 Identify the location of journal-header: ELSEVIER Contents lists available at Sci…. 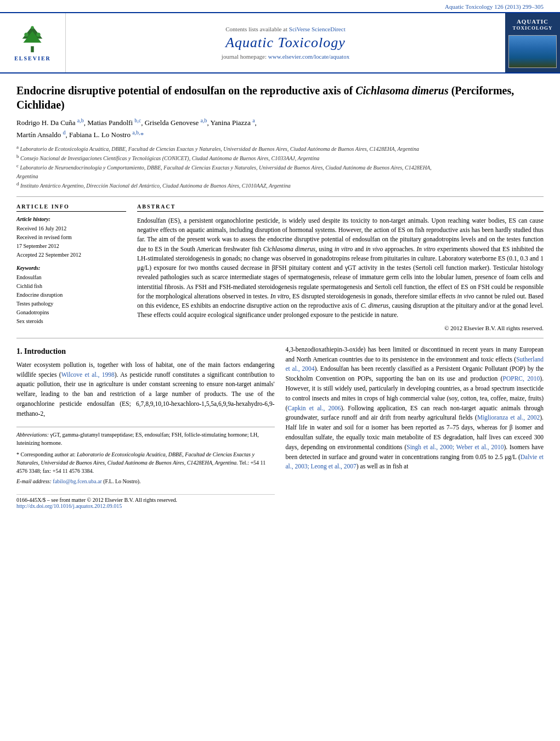
(280, 43).